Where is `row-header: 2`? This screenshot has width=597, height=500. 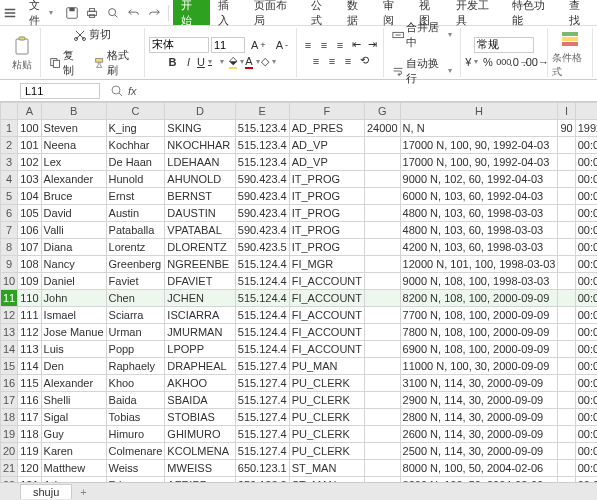 row-header: 2 is located at coordinates (10, 146).